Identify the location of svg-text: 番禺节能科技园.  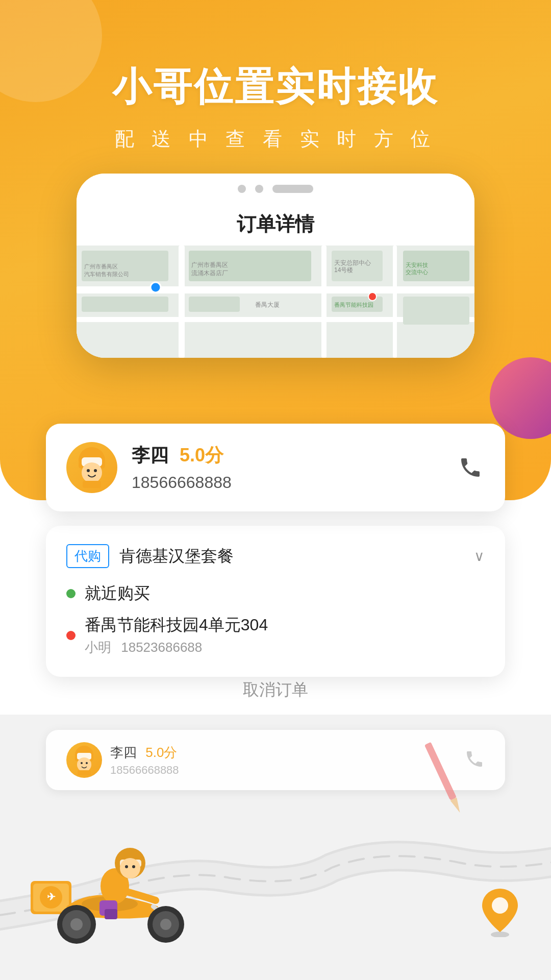
(354, 305).